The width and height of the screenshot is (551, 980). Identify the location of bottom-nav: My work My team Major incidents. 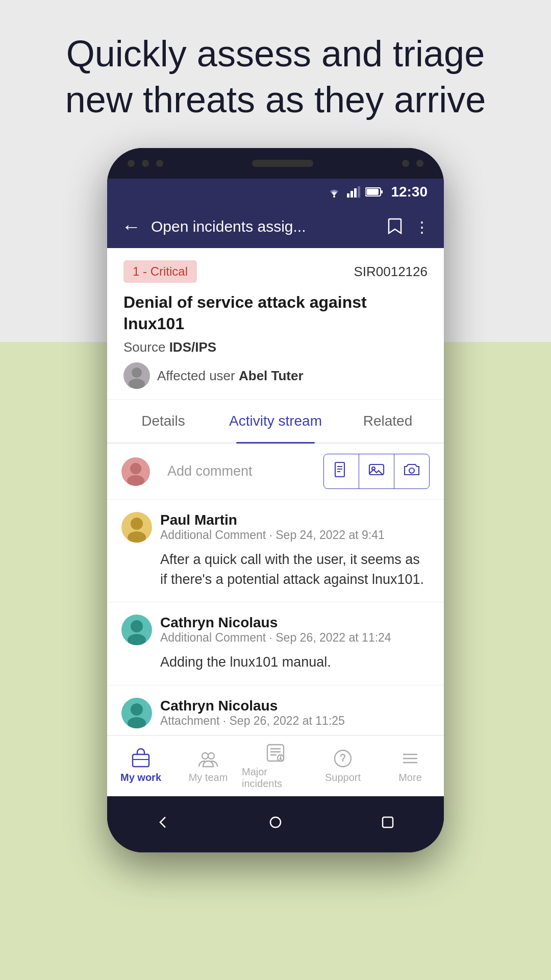
(276, 766).